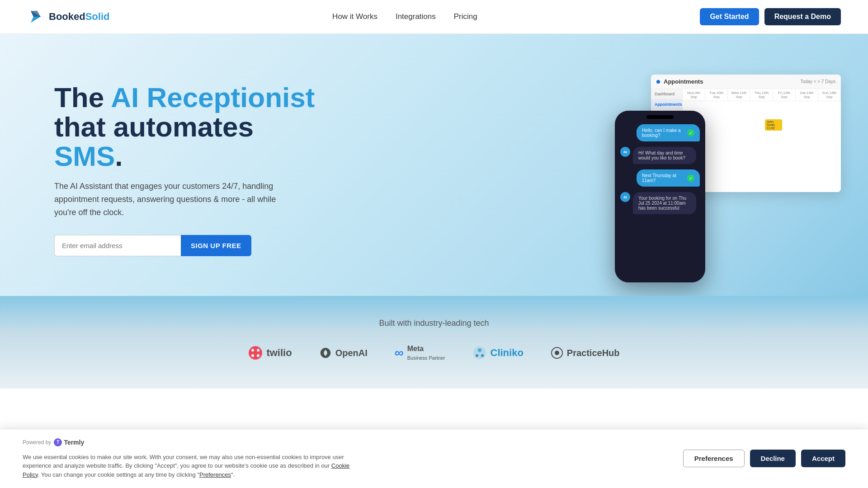 The height and width of the screenshot is (488, 868). What do you see at coordinates (666, 105) in the screenshot?
I see `sidebar-item-appointments: Appointments` at bounding box center [666, 105].